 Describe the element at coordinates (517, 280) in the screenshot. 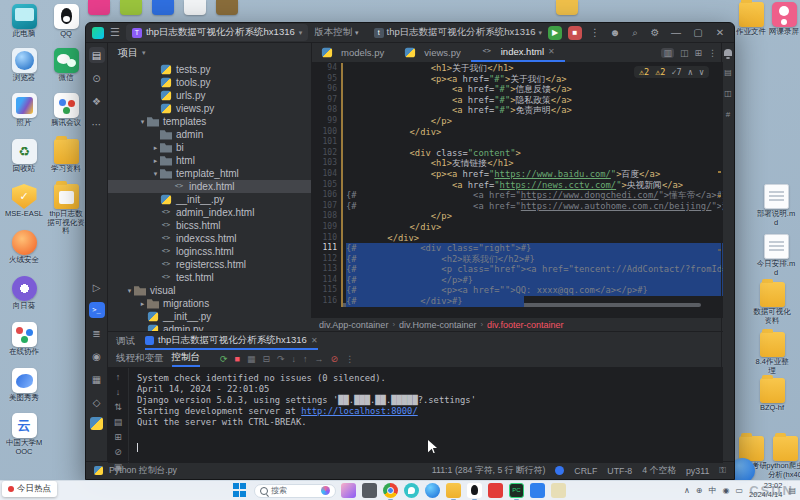

I see `code-line-114: 114{# </p>#}` at that location.